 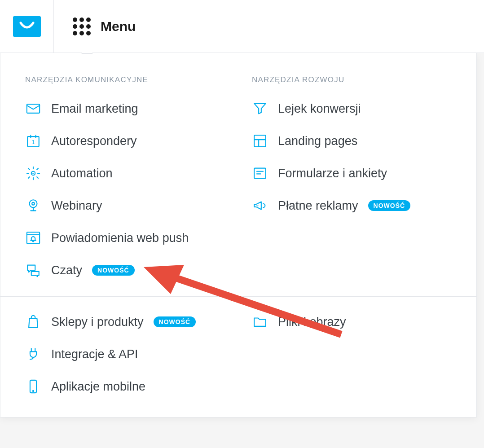 I want to click on smile-icon, so click(x=27, y=26).